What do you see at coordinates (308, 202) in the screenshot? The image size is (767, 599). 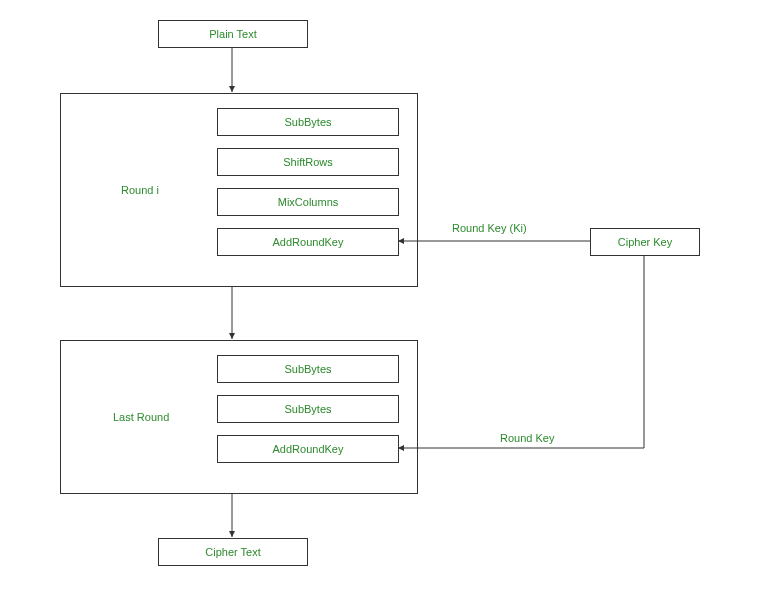 I see `round-i-step-mixcolumns: MixColumns` at bounding box center [308, 202].